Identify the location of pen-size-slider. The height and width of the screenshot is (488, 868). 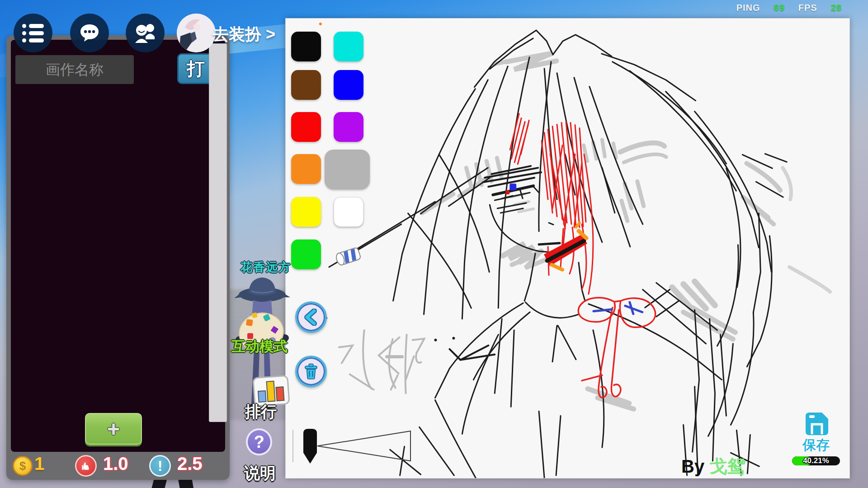
(354, 446).